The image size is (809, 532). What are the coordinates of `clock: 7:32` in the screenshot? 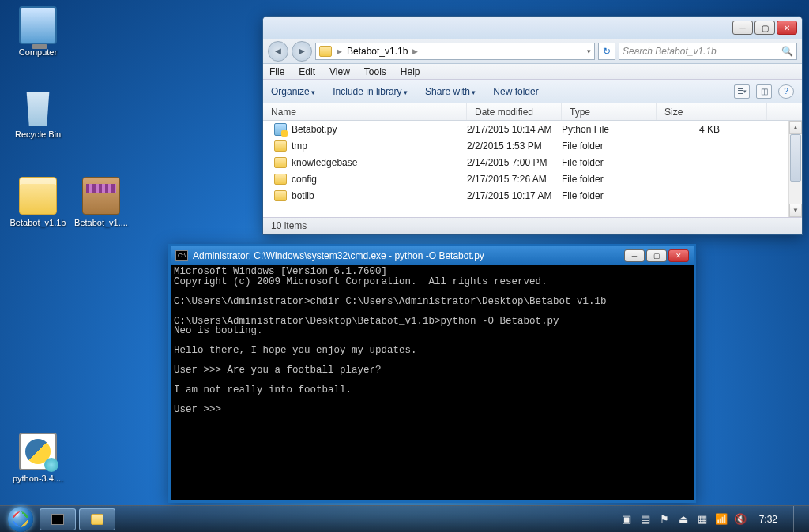 It's located at (768, 519).